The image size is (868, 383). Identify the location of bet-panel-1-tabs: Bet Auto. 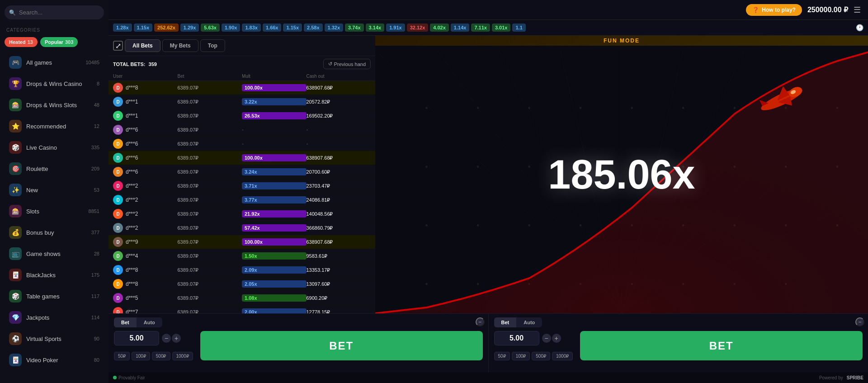
(138, 322).